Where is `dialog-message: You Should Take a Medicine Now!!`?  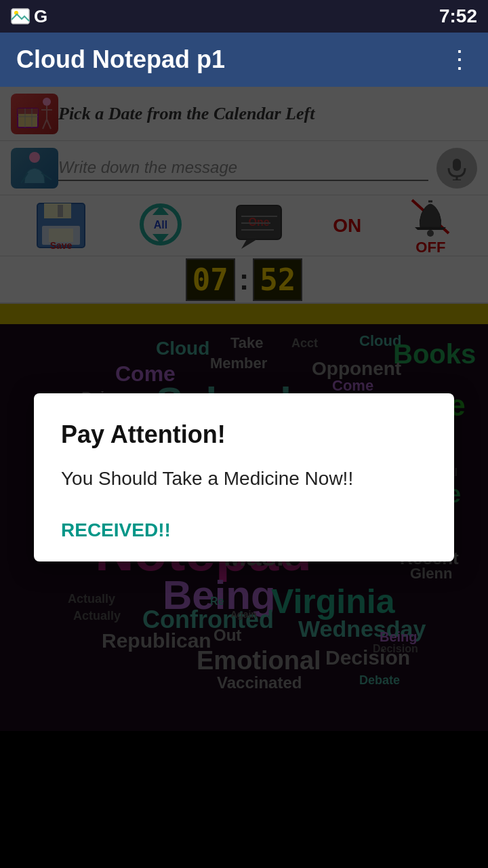 dialog-message: You Should Take a Medicine Now!! is located at coordinates (244, 479).